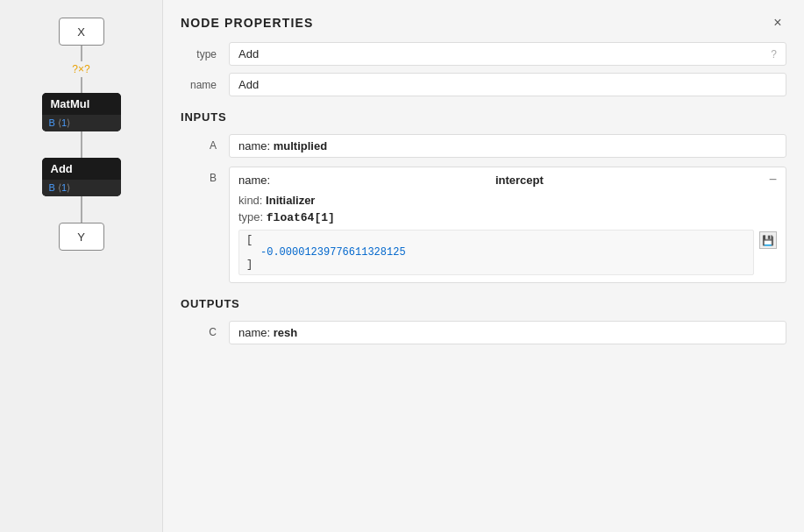 The height and width of the screenshot is (532, 804). I want to click on name-value: Add, so click(249, 84).